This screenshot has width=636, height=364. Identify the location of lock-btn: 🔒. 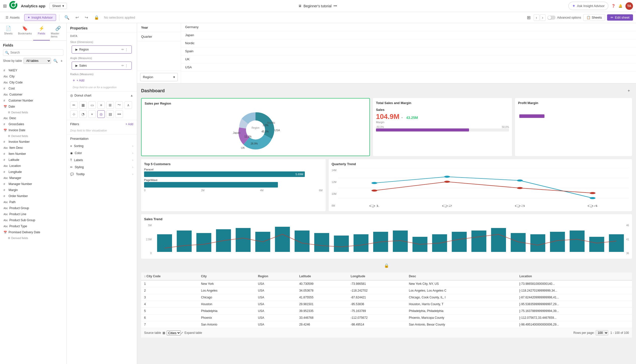
(97, 18).